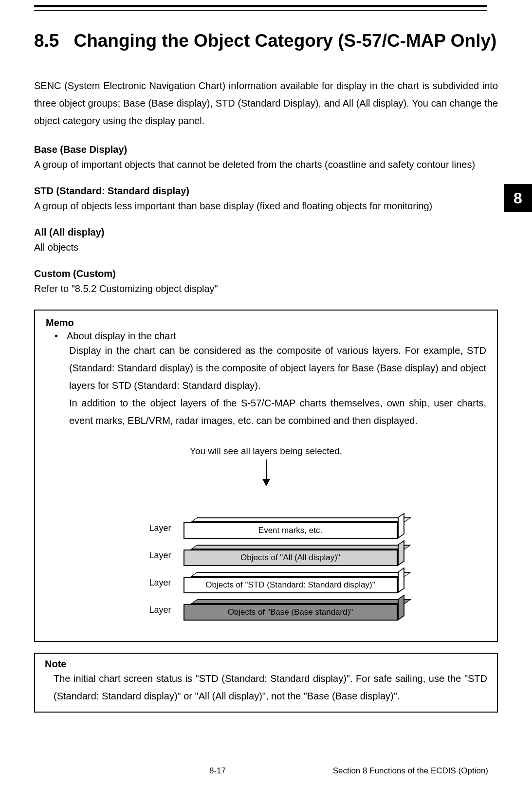 This screenshot has height=788, width=532. I want to click on note-box: Note The initial chart screen status is …, so click(266, 682).